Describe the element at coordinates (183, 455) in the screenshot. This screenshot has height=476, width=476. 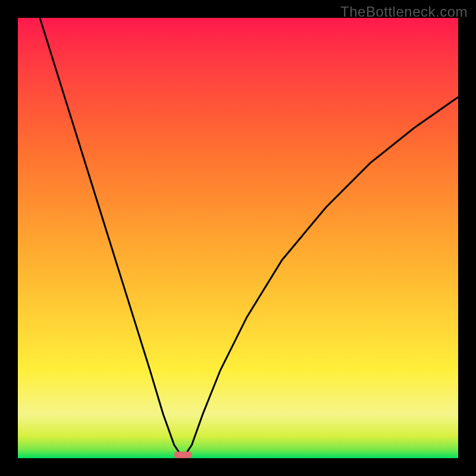
I see `optimal-marker` at that location.